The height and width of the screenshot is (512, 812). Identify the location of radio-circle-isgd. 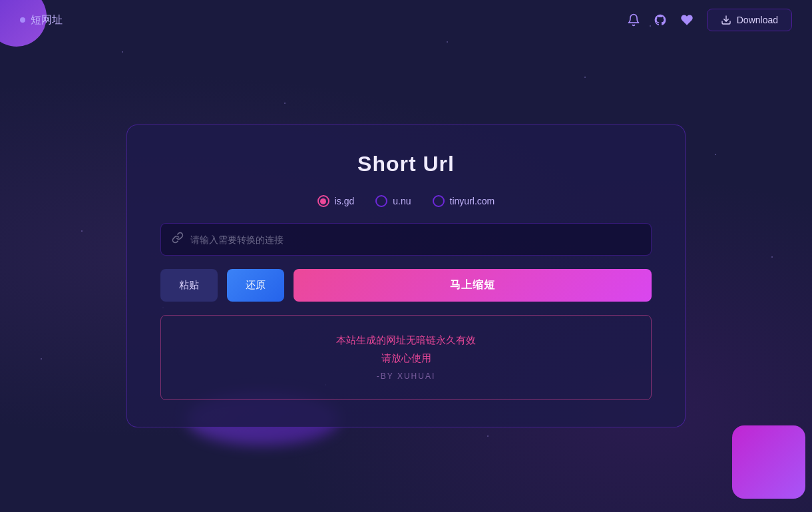
(323, 201).